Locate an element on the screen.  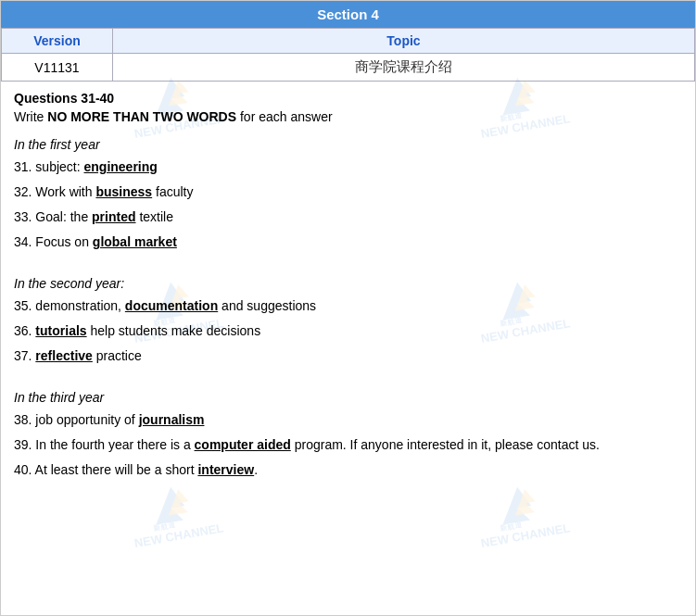
topic-header: Topic is located at coordinates (404, 41).